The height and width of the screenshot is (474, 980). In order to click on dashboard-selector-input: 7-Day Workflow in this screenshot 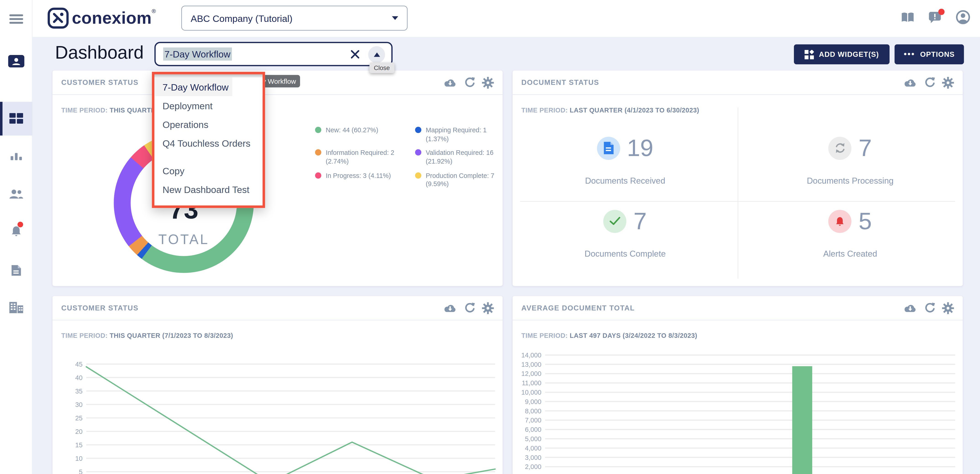, I will do `click(274, 54)`.